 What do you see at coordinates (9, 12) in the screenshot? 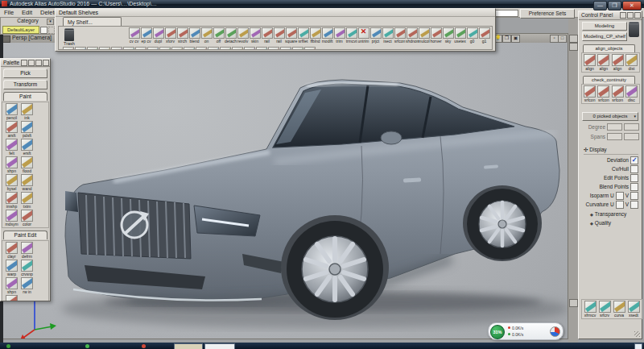
I see `menu-file: File` at bounding box center [9, 12].